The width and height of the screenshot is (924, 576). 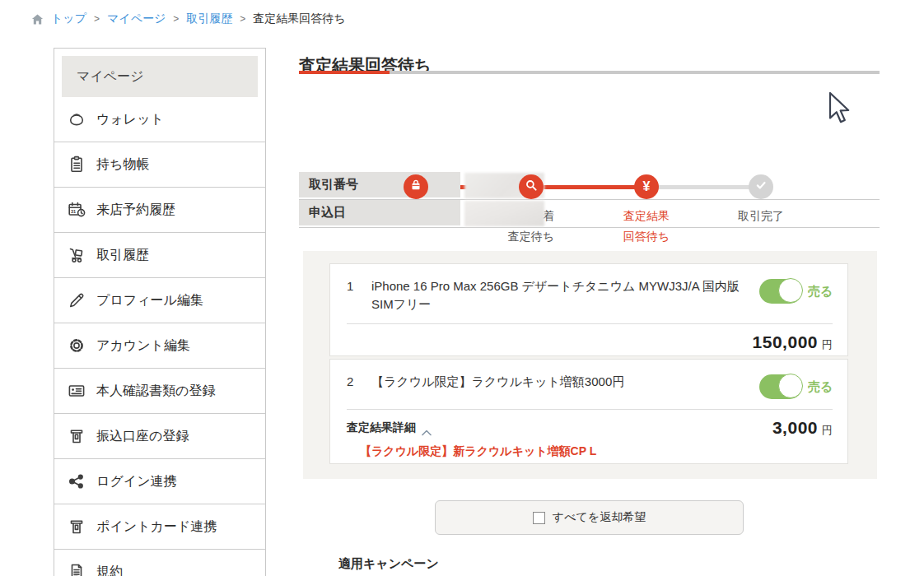 What do you see at coordinates (590, 123) in the screenshot?
I see `progress-stepper: ¥ 申込完了 商品到着査定待ち 査定結果回答待ち 取引完了` at bounding box center [590, 123].